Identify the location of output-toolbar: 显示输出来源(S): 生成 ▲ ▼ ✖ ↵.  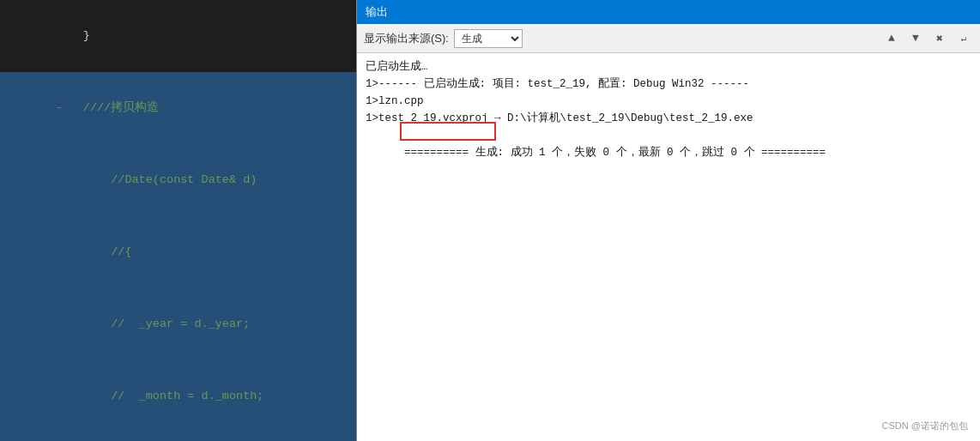
(668, 39).